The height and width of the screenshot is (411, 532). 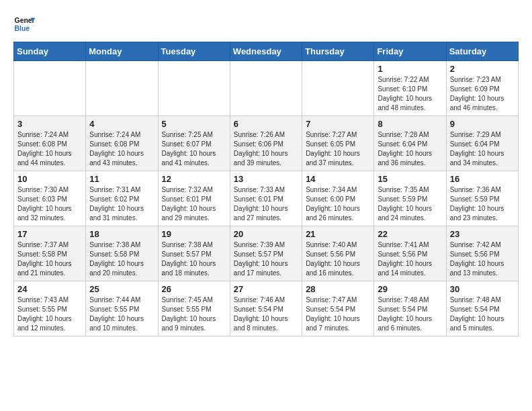 What do you see at coordinates (50, 52) in the screenshot?
I see `weekday-header-sunday: Sunday` at bounding box center [50, 52].